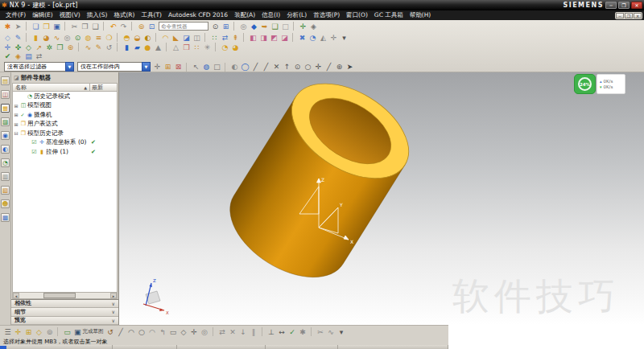 Image resolution: width=644 pixels, height=349 pixels. Describe the element at coordinates (198, 15) in the screenshot. I see `menu-item: Autodesk CFD 2016` at that location.